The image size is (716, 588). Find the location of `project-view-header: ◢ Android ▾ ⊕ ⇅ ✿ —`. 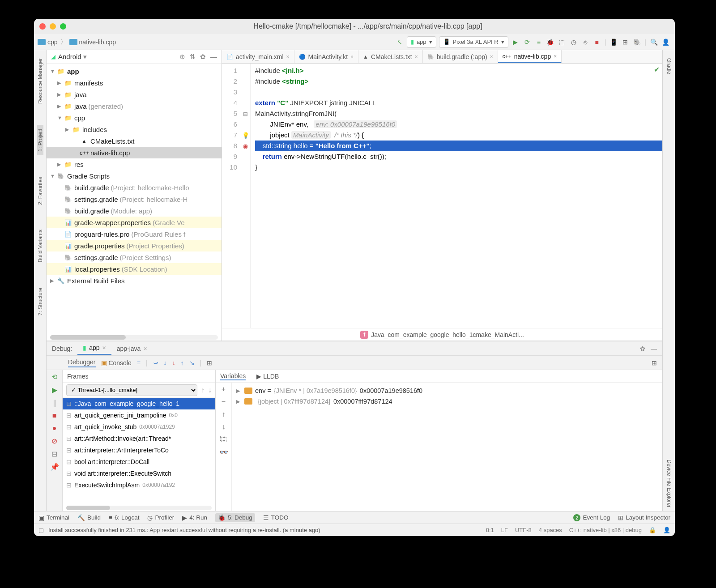

project-view-header: ◢ Android ▾ ⊕ ⇅ ✿ — is located at coordinates (134, 57).